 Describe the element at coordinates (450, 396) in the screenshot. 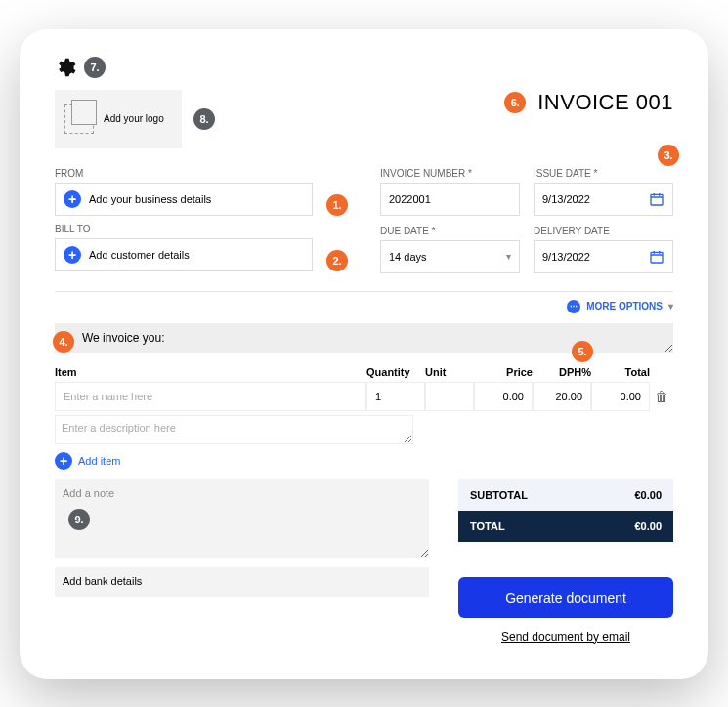

I see `unit-input` at that location.